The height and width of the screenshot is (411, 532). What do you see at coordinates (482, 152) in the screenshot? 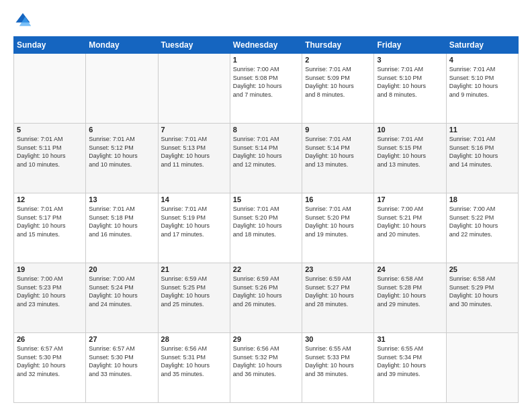
I see `day-info: Sunrise: 7:01 AM Sunset: 5:16 PM Dayligh…` at bounding box center [482, 152].